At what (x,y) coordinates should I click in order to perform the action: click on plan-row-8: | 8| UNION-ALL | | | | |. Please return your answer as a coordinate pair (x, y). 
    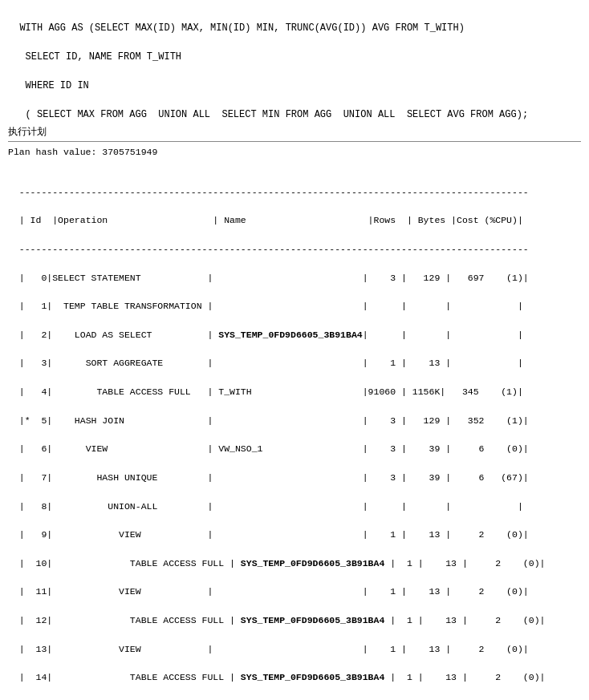
    Looking at the image, I should click on (271, 507).